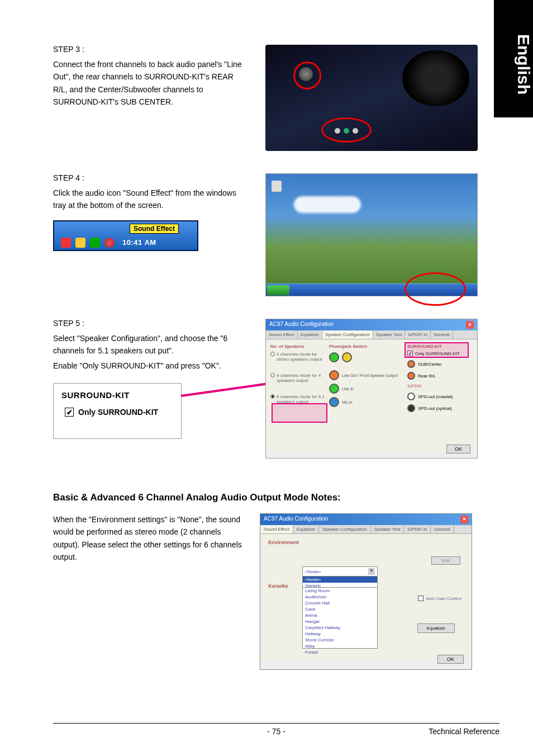  Describe the element at coordinates (276, 731) in the screenshot. I see `page-number: - 75 -` at that location.